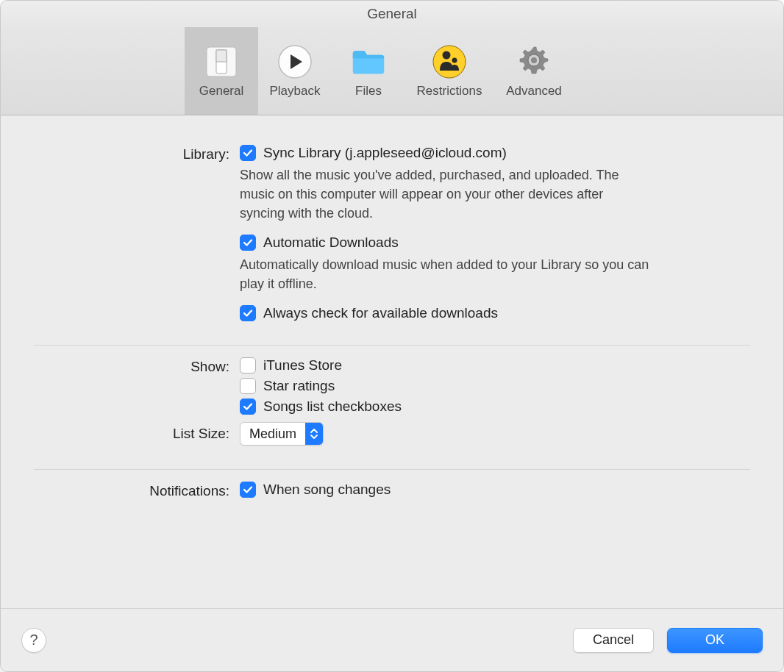 Image resolution: width=784 pixels, height=672 pixels. Describe the element at coordinates (368, 91) in the screenshot. I see `tab-label: Files` at that location.